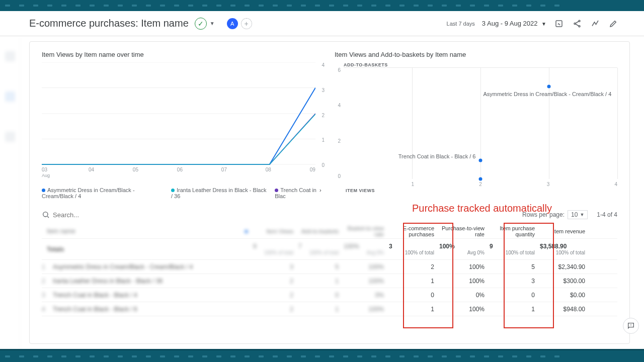 The image size is (644, 362). What do you see at coordinates (330, 281) in the screenshot?
I see `table-row: 2Iranta Leather Dress in Black - Black /…` at bounding box center [330, 281].